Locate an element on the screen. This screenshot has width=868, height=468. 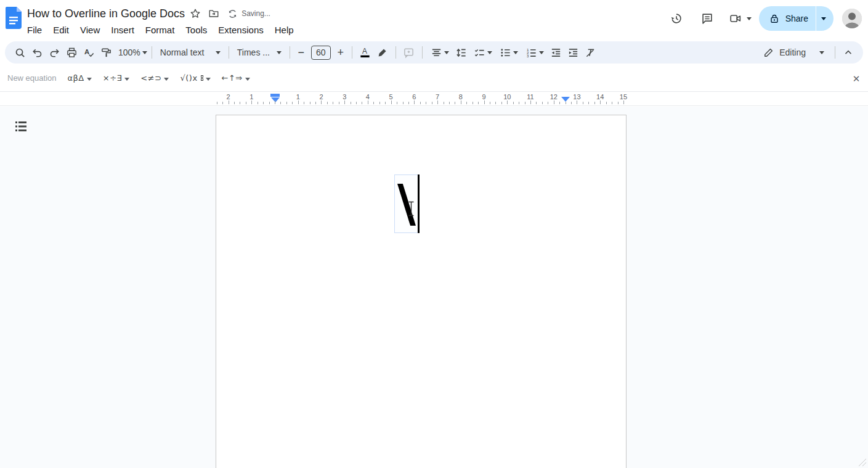
align-select is located at coordinates (440, 52).